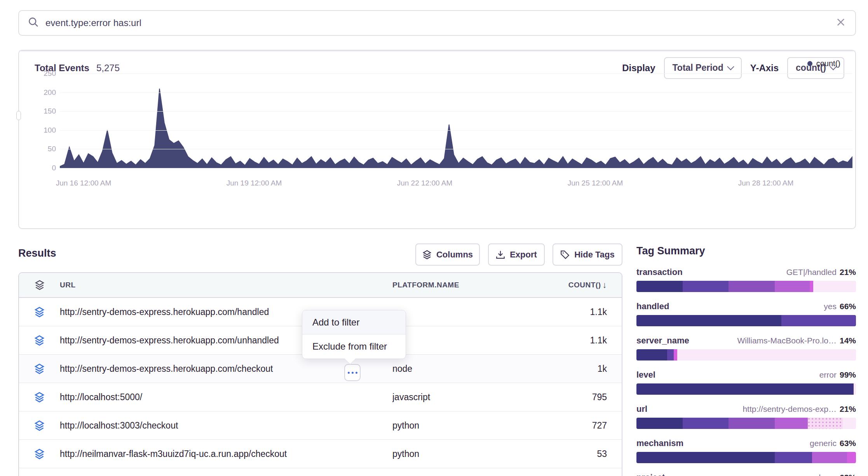  What do you see at coordinates (585, 285) in the screenshot?
I see `header-count-label: COUNT()` at bounding box center [585, 285].